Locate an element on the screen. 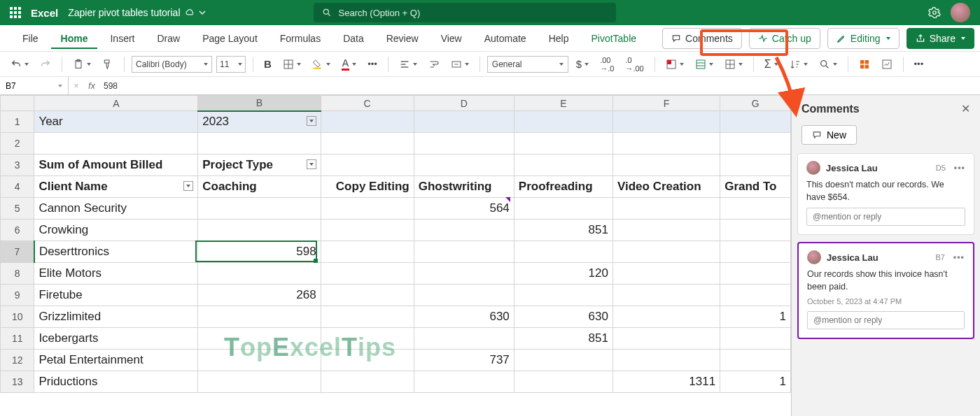 The height and width of the screenshot is (416, 980). tab-draw: Draw is located at coordinates (168, 38).